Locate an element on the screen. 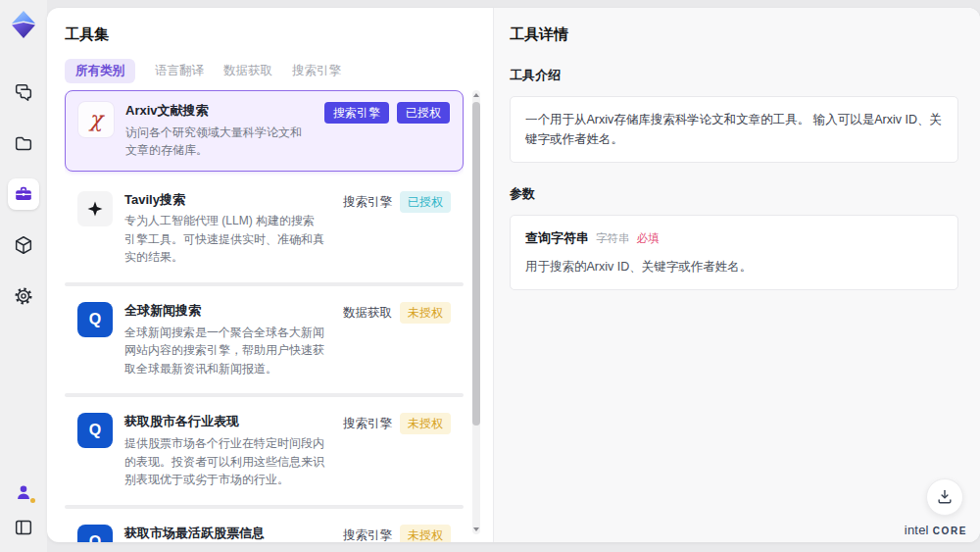 Image resolution: width=980 pixels, height=552 pixels. tool-name: 获取市场最活跃股票信息 is located at coordinates (225, 533).